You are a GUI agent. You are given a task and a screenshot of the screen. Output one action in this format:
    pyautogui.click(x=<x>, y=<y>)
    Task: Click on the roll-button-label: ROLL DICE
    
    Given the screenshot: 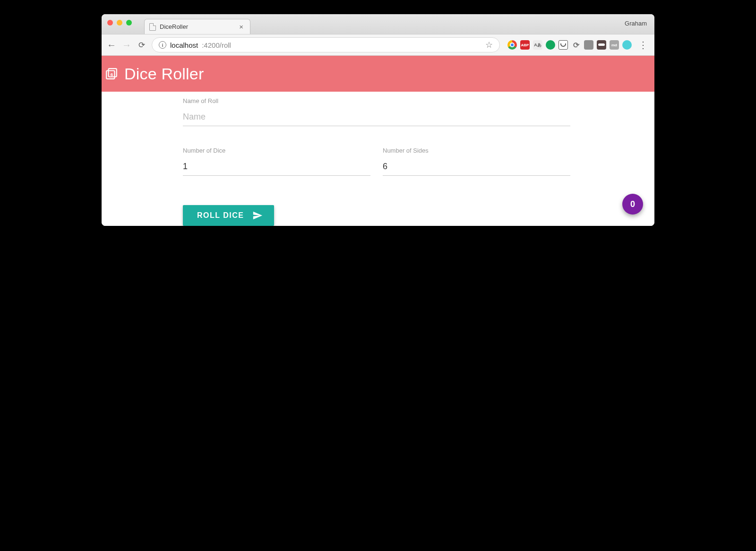 What is the action you would take?
    pyautogui.click(x=220, y=215)
    